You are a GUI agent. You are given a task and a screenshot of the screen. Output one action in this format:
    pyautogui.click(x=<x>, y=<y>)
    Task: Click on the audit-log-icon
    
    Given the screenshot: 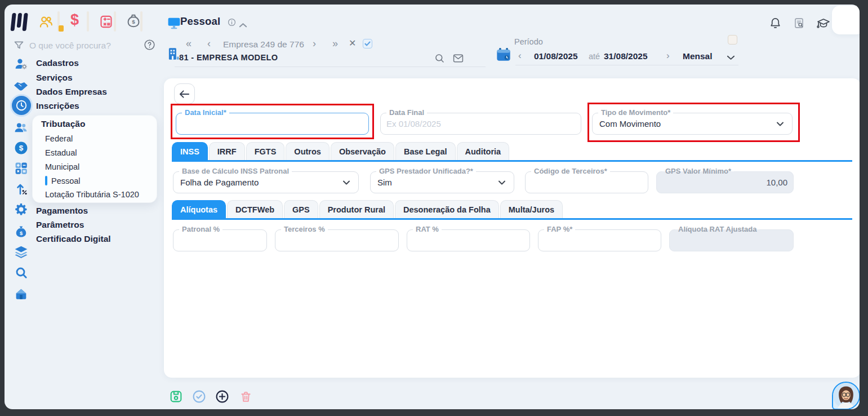 What is the action you would take?
    pyautogui.click(x=799, y=24)
    